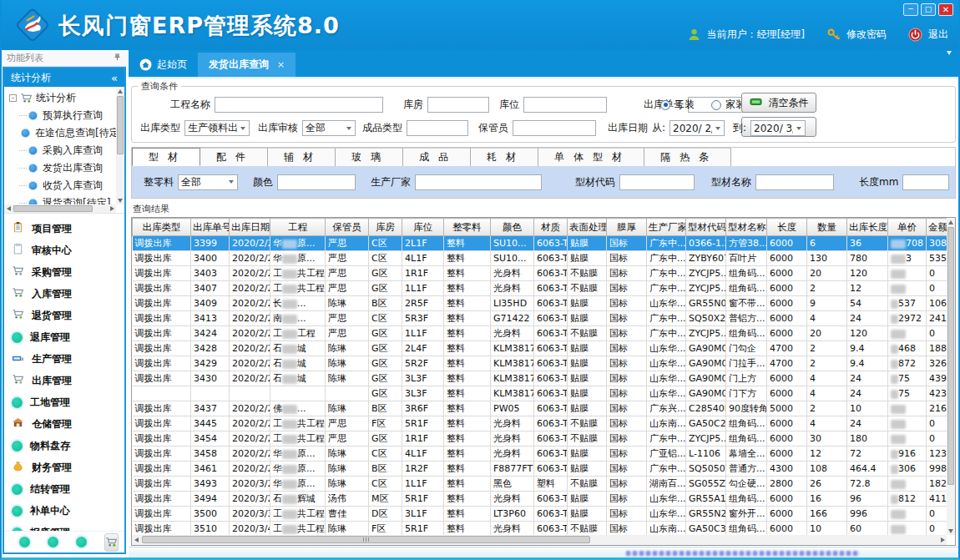 This screenshot has height=560, width=960. I want to click on material-tab-耗材: 耗材, so click(504, 157).